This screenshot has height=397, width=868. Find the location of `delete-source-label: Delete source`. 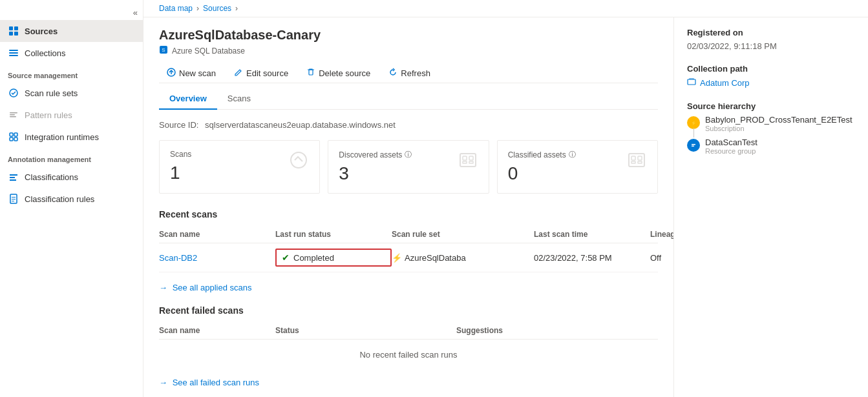

delete-source-label: Delete source is located at coordinates (344, 74).